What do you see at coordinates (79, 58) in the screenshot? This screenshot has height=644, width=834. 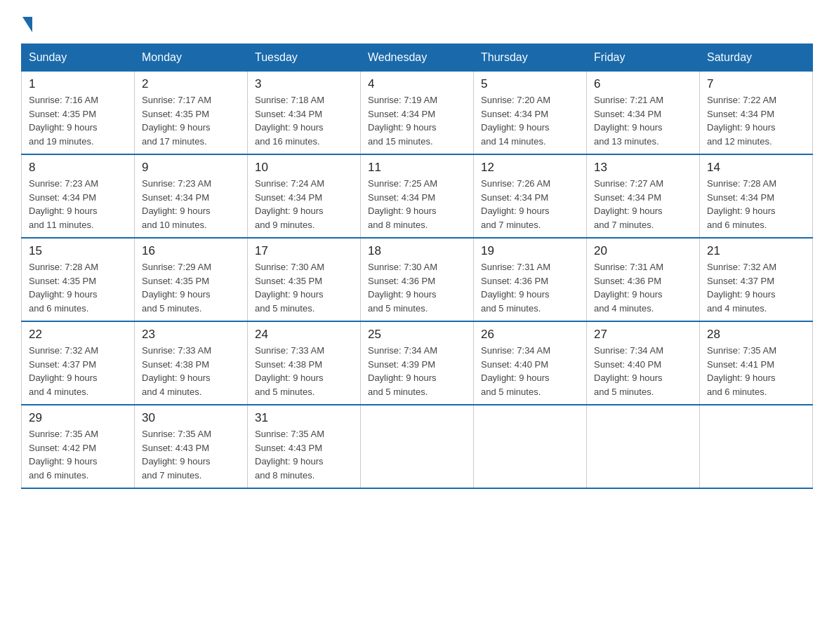 I see `weekday-header-sunday: Sunday` at bounding box center [79, 58].